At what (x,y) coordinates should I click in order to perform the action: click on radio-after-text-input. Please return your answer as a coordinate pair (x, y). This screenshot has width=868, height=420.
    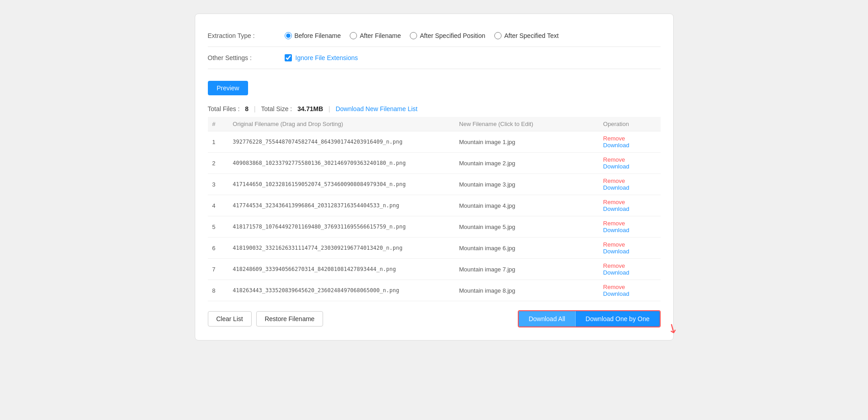
    Looking at the image, I should click on (498, 36).